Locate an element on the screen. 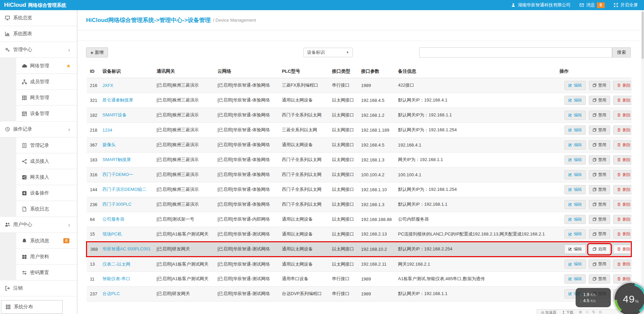  sidebar-item-operation-log: 操作记录› is located at coordinates (39, 129).